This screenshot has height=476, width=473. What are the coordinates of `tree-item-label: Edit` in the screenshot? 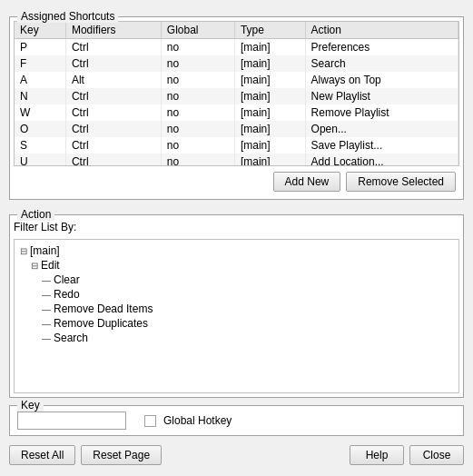 It's located at (51, 265).